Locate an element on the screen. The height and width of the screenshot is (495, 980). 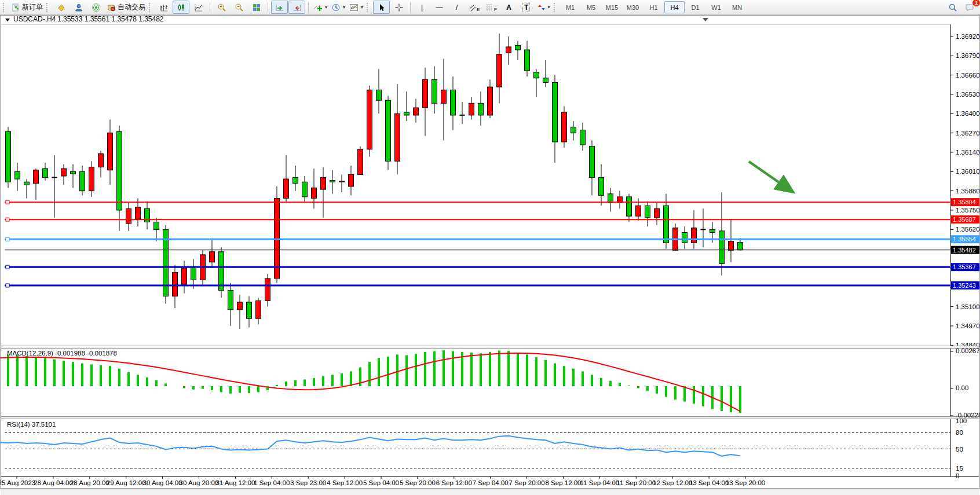
line-chart-button is located at coordinates (198, 7).